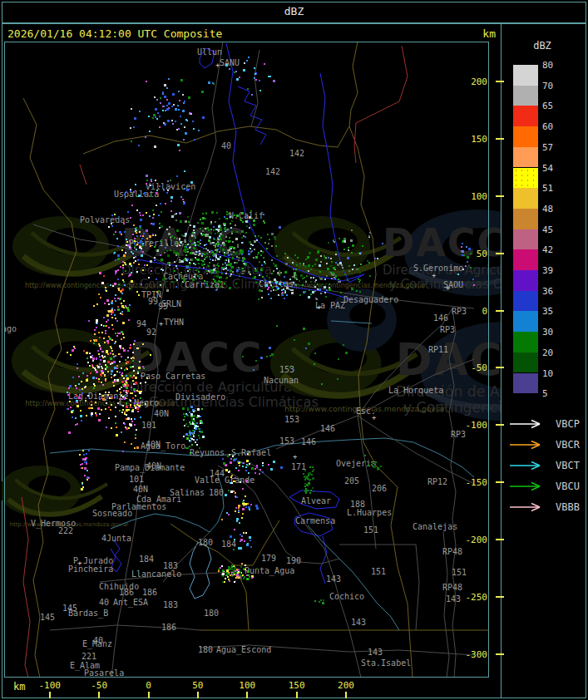 The width and height of the screenshot is (588, 700). What do you see at coordinates (556, 249) in the screenshot?
I see `scale-label: 42` at bounding box center [556, 249].